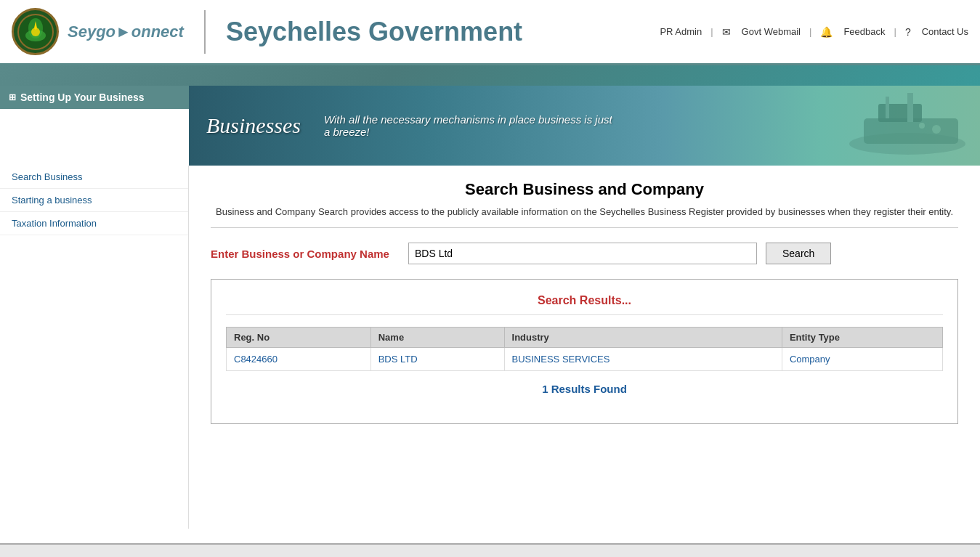 The height and width of the screenshot is (557, 980). What do you see at coordinates (305, 254) in the screenshot?
I see `search-label: Enter Business or Company Name` at bounding box center [305, 254].